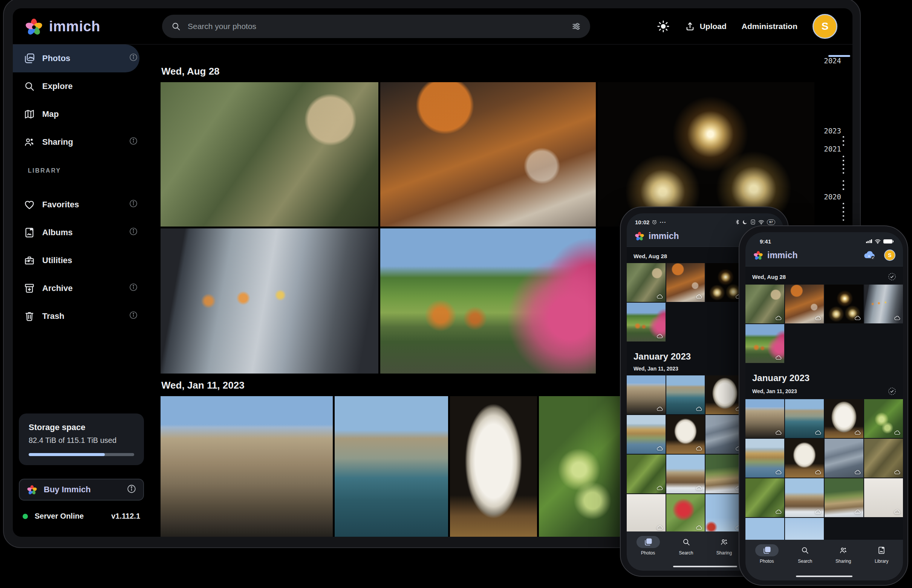  What do you see at coordinates (686, 514) in the screenshot?
I see `photo-fruit` at bounding box center [686, 514].